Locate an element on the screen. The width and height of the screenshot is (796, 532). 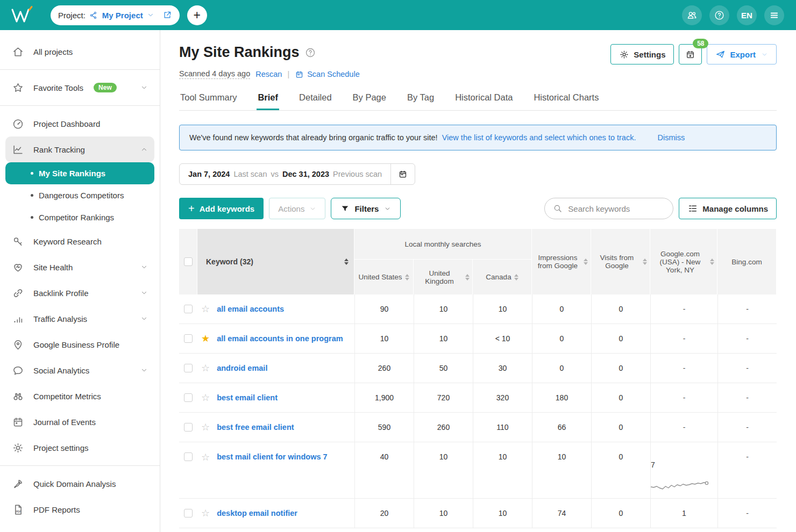
sidebar-item-rank-tracking: Rank Tracking is located at coordinates (80, 149).